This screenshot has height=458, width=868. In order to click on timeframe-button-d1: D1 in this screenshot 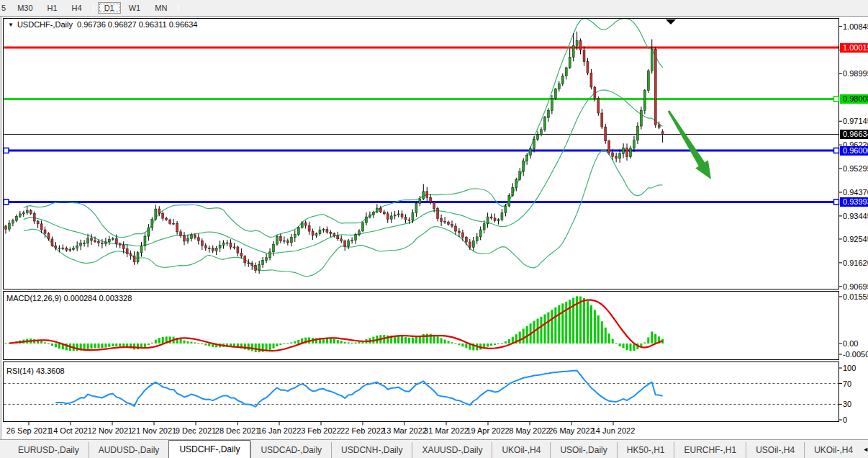, I will do `click(109, 8)`.